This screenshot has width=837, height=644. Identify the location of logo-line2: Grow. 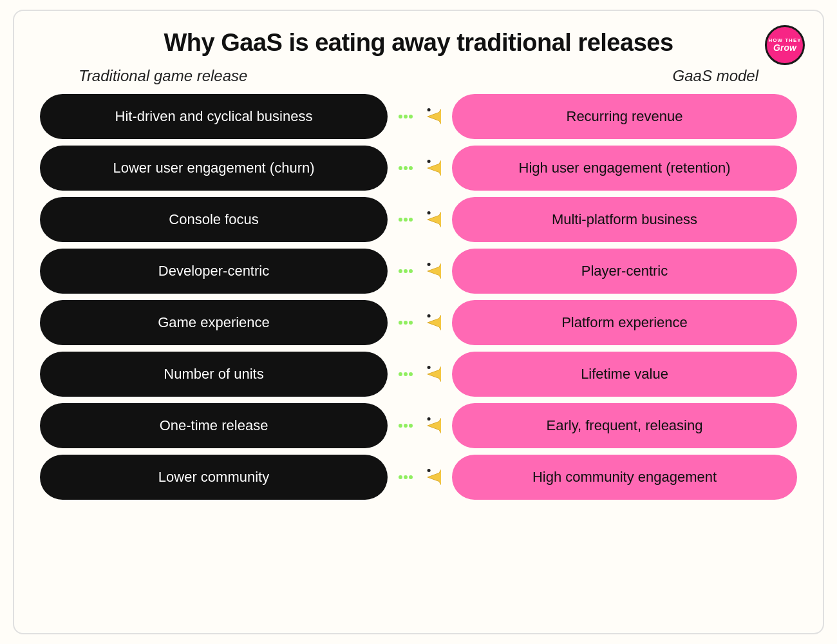
(785, 48).